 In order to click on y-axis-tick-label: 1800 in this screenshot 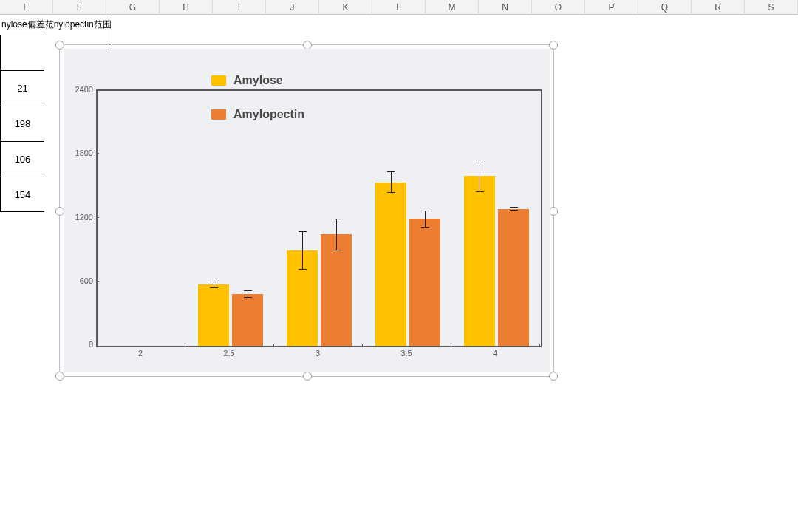, I will do `click(78, 153)`.